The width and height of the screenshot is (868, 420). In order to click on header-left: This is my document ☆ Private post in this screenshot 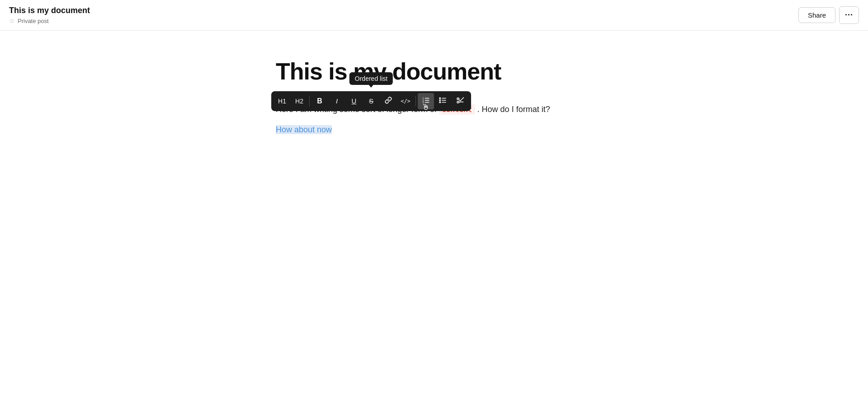, I will do `click(50, 15)`.